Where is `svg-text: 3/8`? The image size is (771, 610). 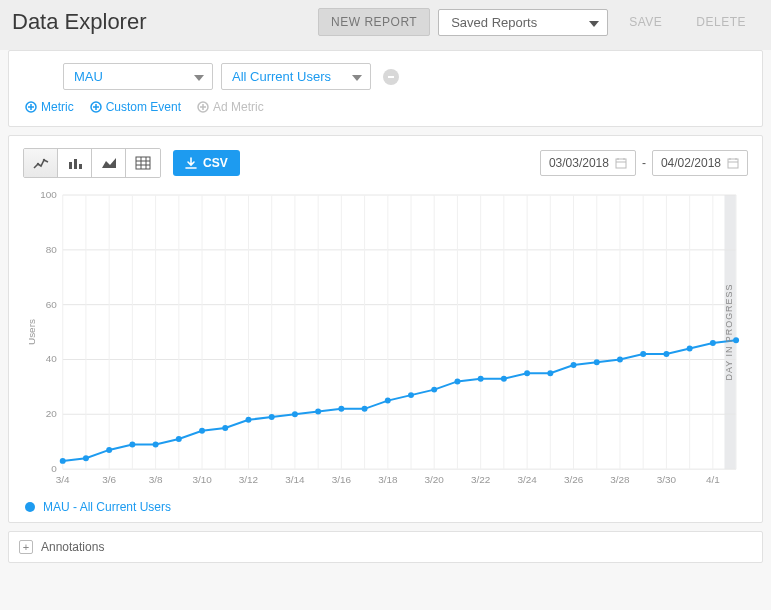
svg-text: 3/8 is located at coordinates (156, 480).